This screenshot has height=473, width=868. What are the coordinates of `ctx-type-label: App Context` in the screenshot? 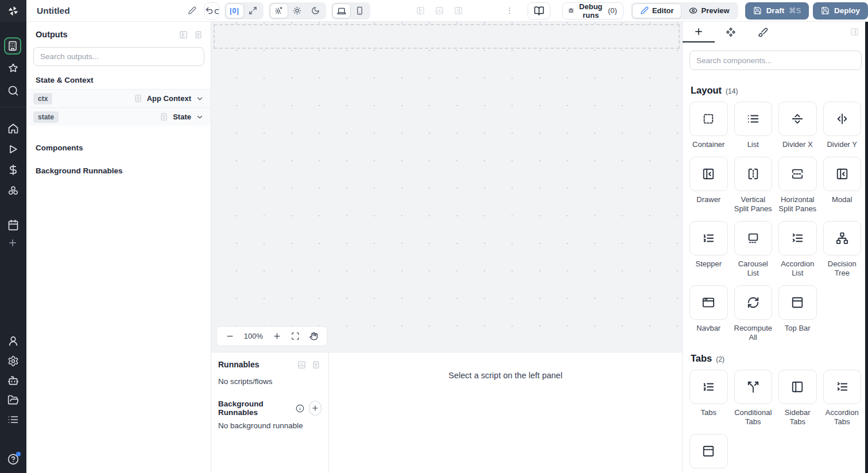 It's located at (169, 99).